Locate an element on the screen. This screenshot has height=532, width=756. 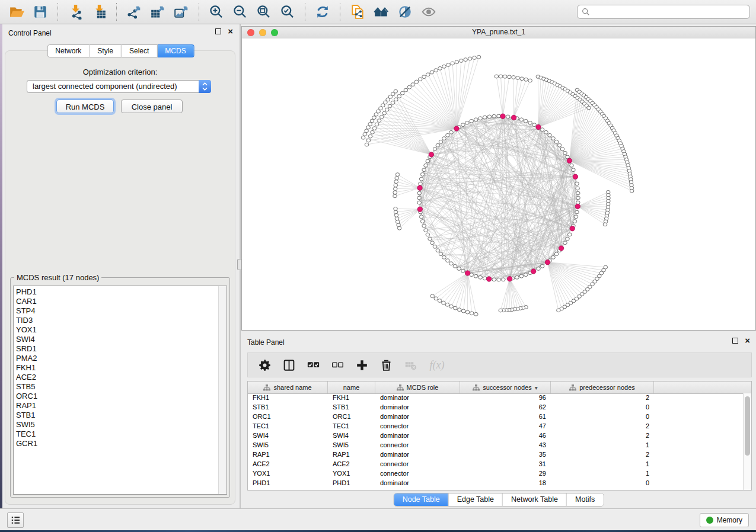
criterion-select: largest connected component (undirected) is located at coordinates (119, 86).